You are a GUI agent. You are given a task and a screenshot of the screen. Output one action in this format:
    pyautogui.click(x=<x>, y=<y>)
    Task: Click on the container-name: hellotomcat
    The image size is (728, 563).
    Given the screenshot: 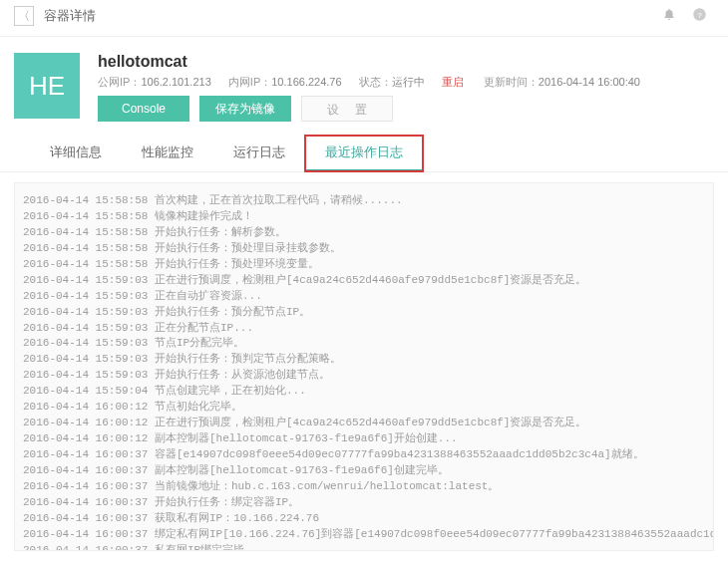 What is the action you would take?
    pyautogui.click(x=376, y=62)
    